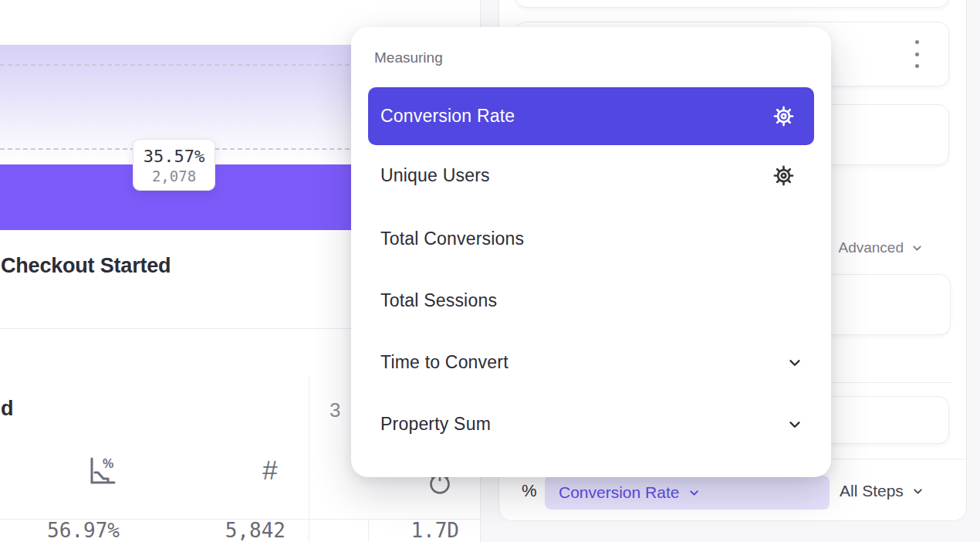  I want to click on tooltip-conversion-rate: 35.57%, so click(174, 156).